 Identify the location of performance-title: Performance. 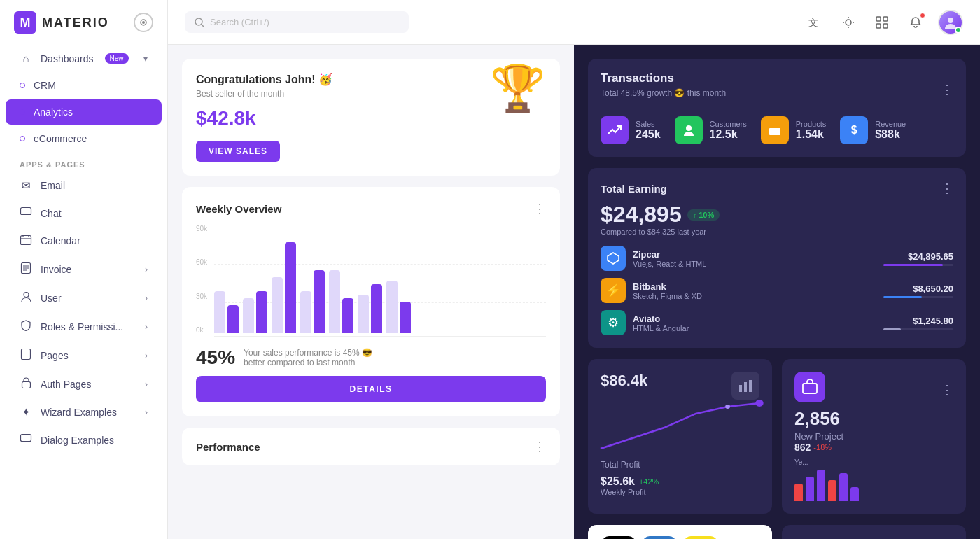
(228, 447).